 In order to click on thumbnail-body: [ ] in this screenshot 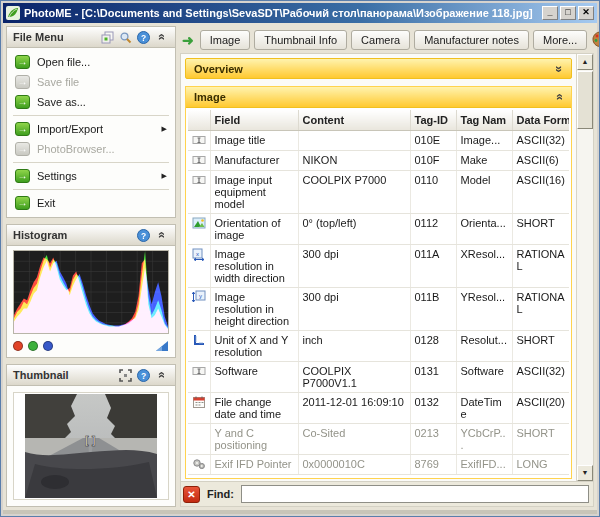, I will do `click(91, 446)`.